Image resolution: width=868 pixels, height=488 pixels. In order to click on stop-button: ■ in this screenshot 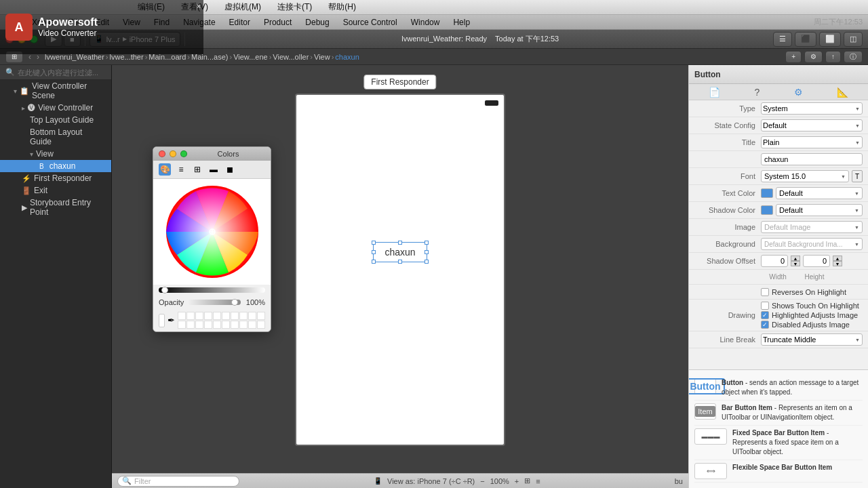, I will do `click(72, 39)`.